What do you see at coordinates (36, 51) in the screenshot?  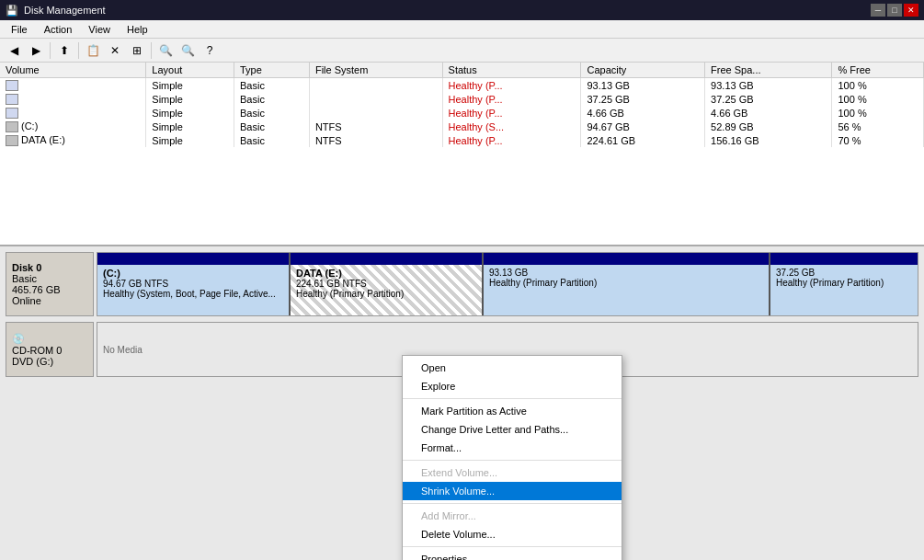 I see `forward-button: ▶` at bounding box center [36, 51].